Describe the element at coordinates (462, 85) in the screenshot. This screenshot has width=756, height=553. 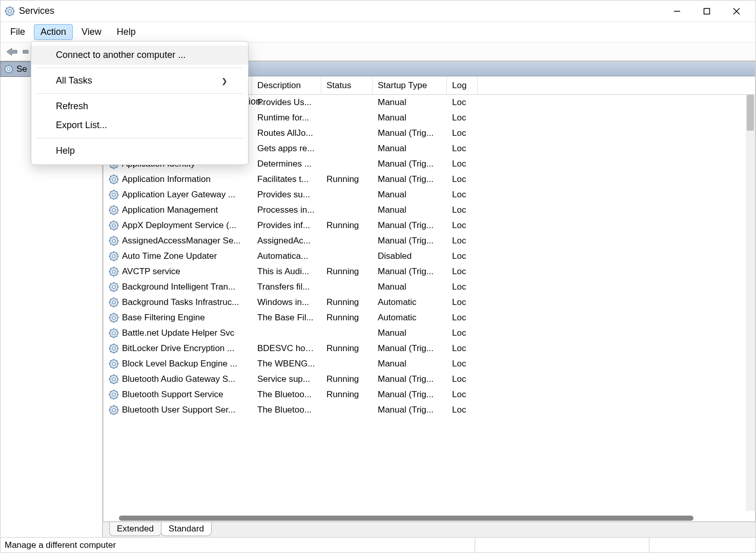
I see `col-log-on-as: Log` at that location.